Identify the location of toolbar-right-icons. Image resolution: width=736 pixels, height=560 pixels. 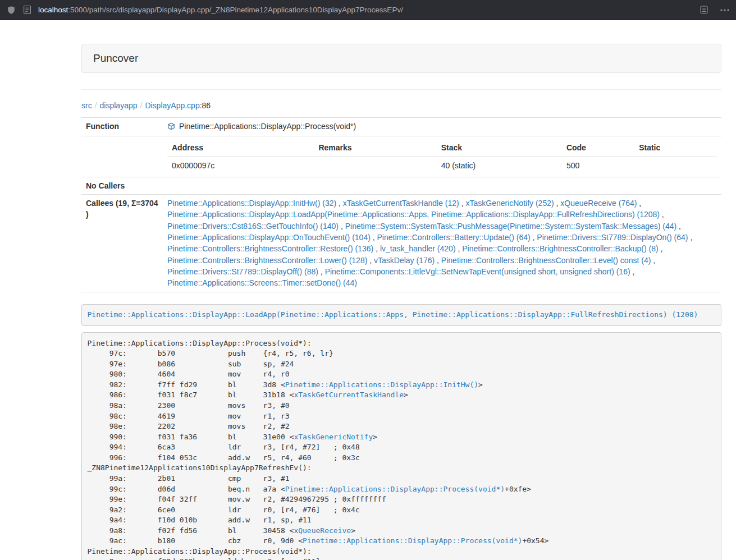
(715, 10).